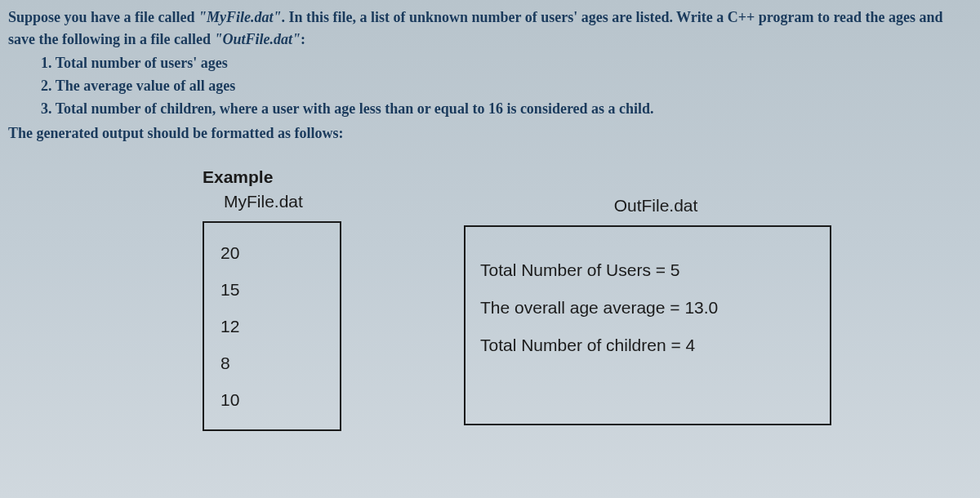 The image size is (980, 498). What do you see at coordinates (490, 134) in the screenshot?
I see `format-note: The generated output should be formatted…` at bounding box center [490, 134].